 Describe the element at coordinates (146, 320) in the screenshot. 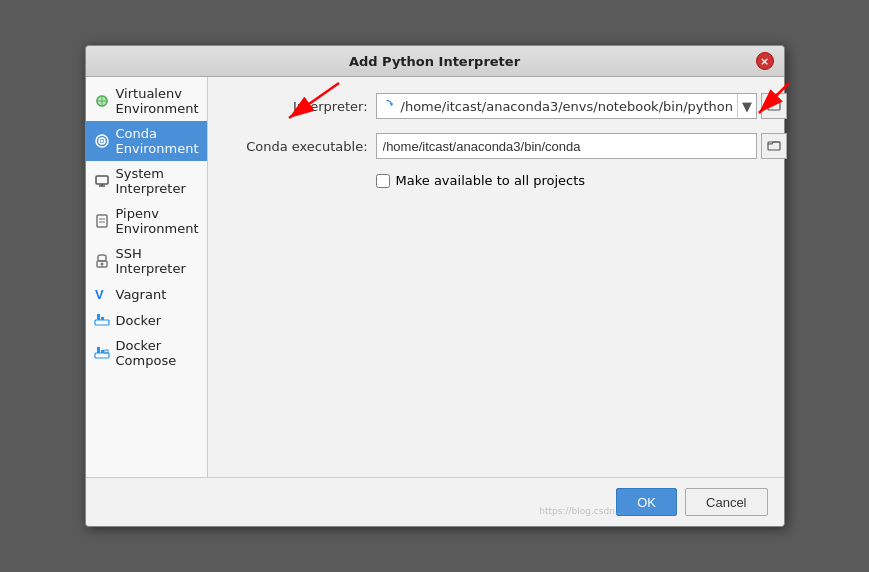

I see `sidebar-item-docker: Docker` at that location.